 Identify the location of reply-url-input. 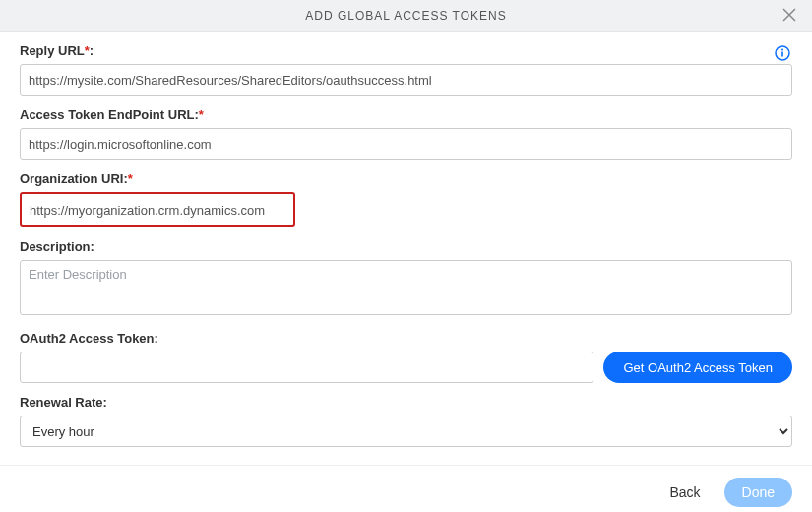
(406, 80).